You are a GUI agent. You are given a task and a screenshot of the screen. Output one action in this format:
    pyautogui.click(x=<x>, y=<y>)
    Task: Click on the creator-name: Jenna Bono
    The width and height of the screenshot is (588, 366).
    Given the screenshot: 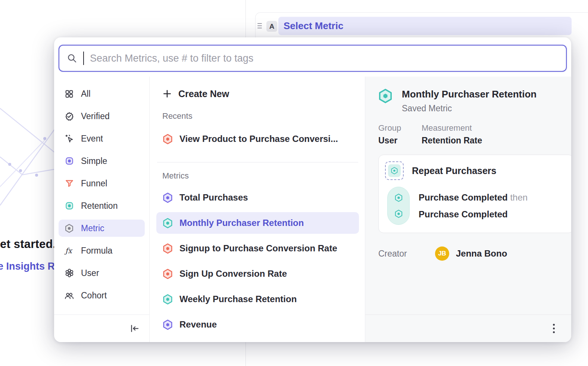 What is the action you would take?
    pyautogui.click(x=481, y=254)
    